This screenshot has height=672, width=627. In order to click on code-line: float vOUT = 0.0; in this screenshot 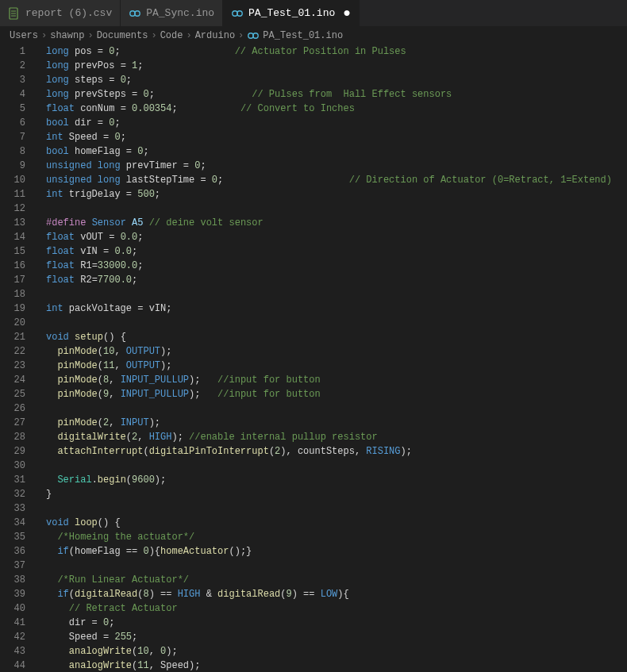, I will do `click(337, 237)`.